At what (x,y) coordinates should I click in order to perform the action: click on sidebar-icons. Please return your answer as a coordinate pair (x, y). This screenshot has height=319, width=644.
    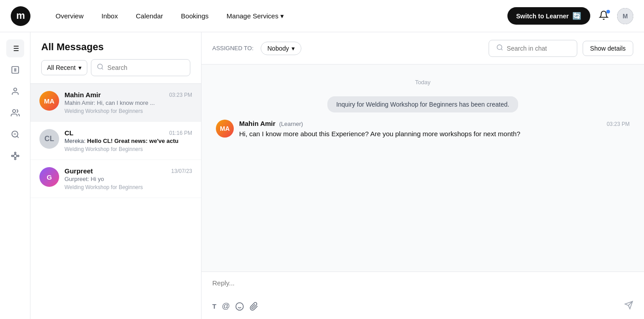
    Looking at the image, I should click on (15, 176).